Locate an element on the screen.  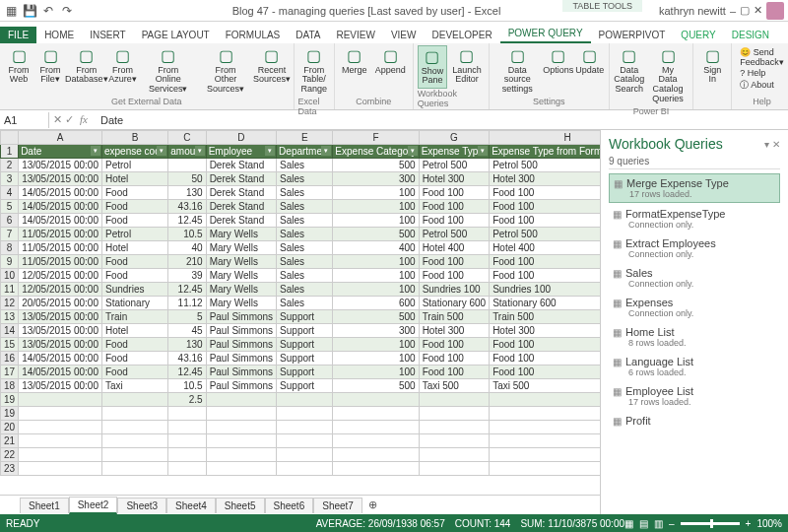
cell: 2.5 is located at coordinates (187, 400).